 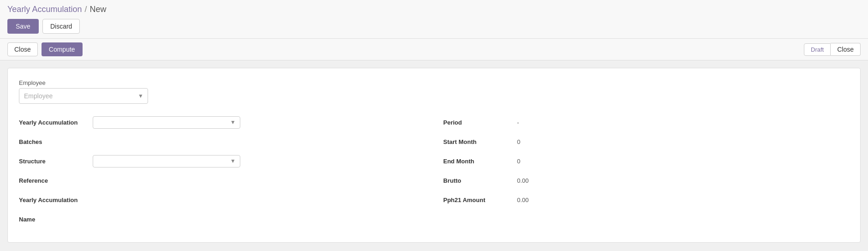 I want to click on pph21-row: Pph21 Amount 0.00, so click(x=646, y=200).